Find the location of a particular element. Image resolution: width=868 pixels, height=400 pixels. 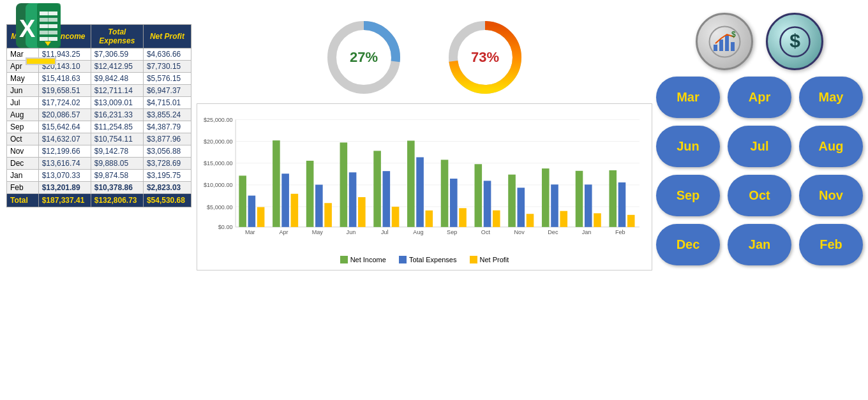

svg-text: $5,000.00 is located at coordinates (220, 207).